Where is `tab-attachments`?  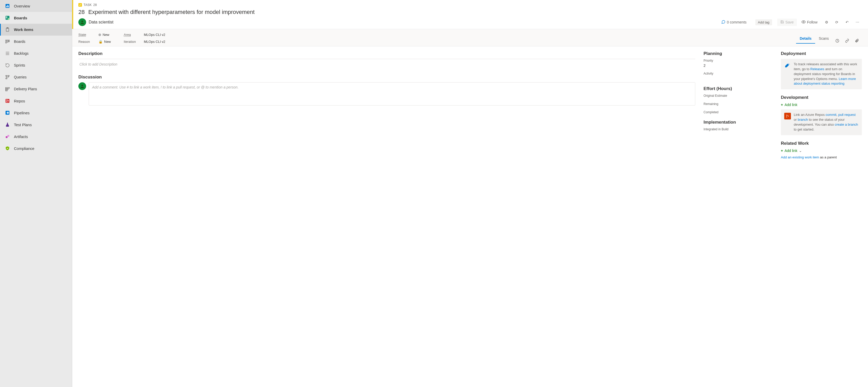
tab-attachments is located at coordinates (857, 41).